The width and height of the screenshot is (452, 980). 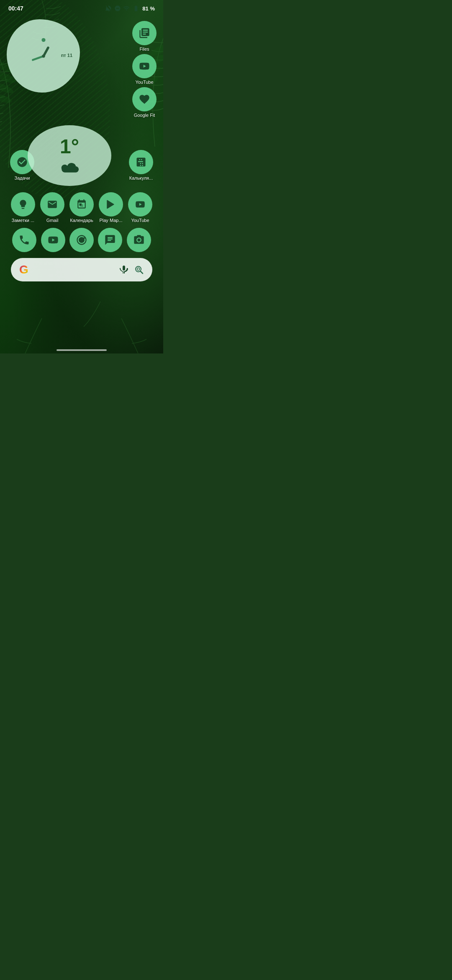 What do you see at coordinates (82, 270) in the screenshot?
I see `search-bar: G` at bounding box center [82, 270].